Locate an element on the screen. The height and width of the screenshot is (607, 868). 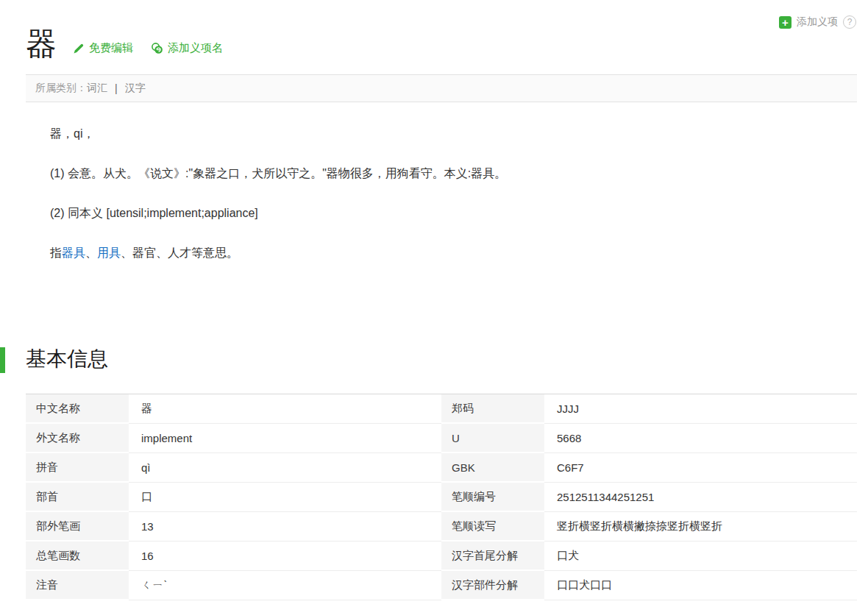
add-item-link: 添加义项 is located at coordinates (817, 22).